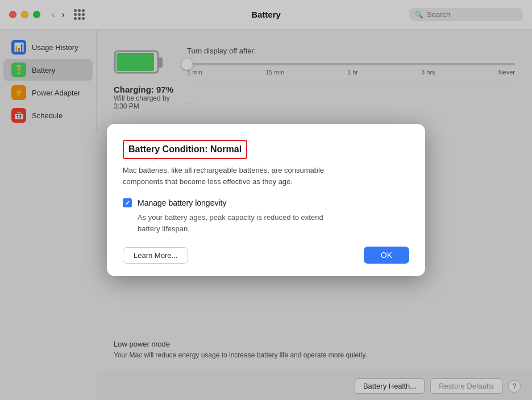  Describe the element at coordinates (182, 203) in the screenshot. I see `manage-longevity-label: Manage battery longevity` at that location.